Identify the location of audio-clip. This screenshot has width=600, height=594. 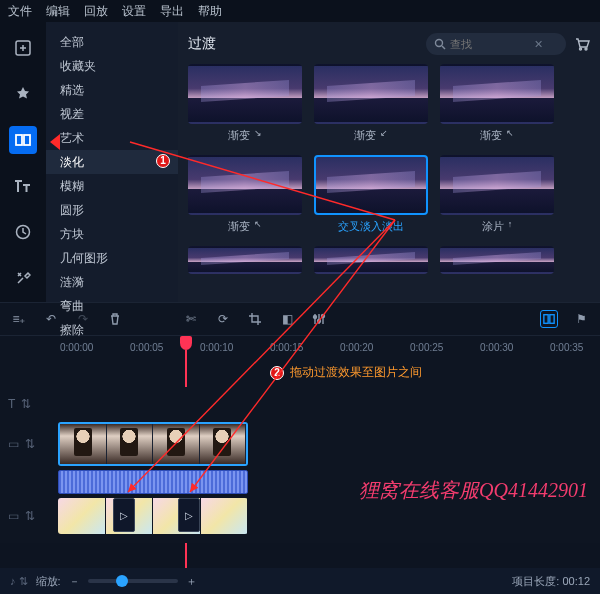
(153, 482).